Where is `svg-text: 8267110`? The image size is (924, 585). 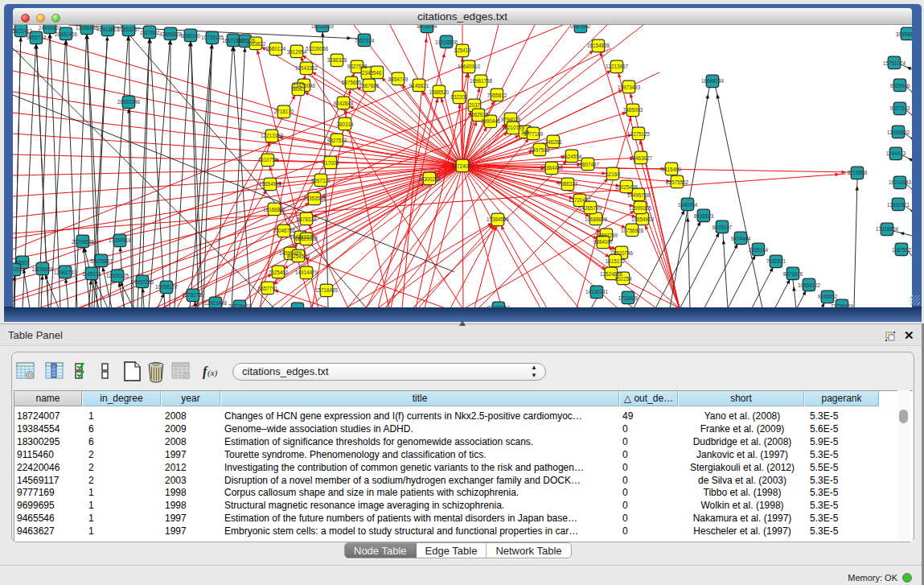 svg-text: 8267110 is located at coordinates (322, 180).